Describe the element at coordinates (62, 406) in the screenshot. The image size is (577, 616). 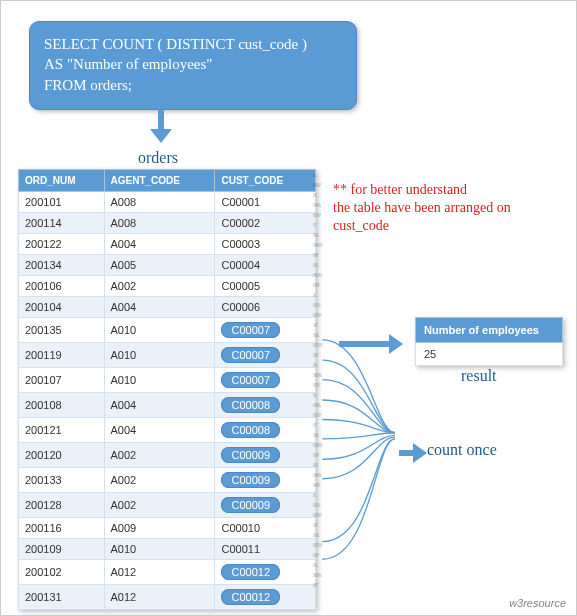
I see `cell-ordnum: 200108` at that location.